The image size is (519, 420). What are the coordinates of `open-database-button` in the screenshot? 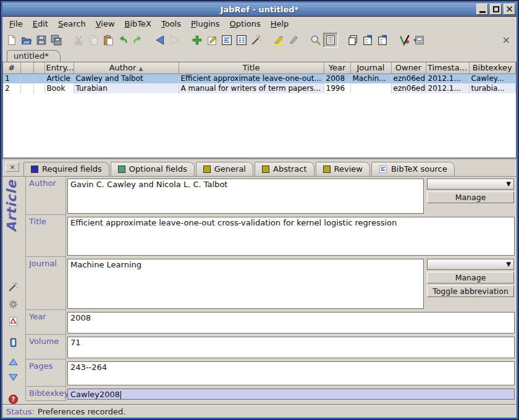 It's located at (27, 40).